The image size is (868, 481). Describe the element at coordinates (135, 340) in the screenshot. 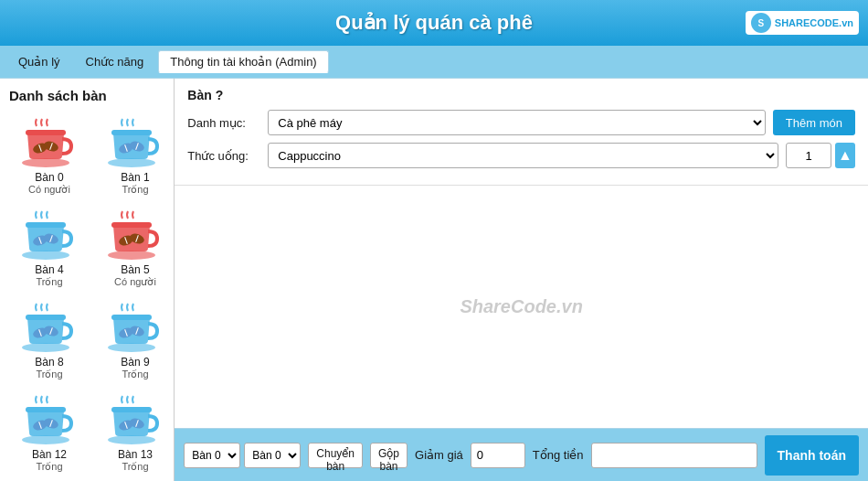

I see `table-item-9: Bàn 9 Trống` at that location.